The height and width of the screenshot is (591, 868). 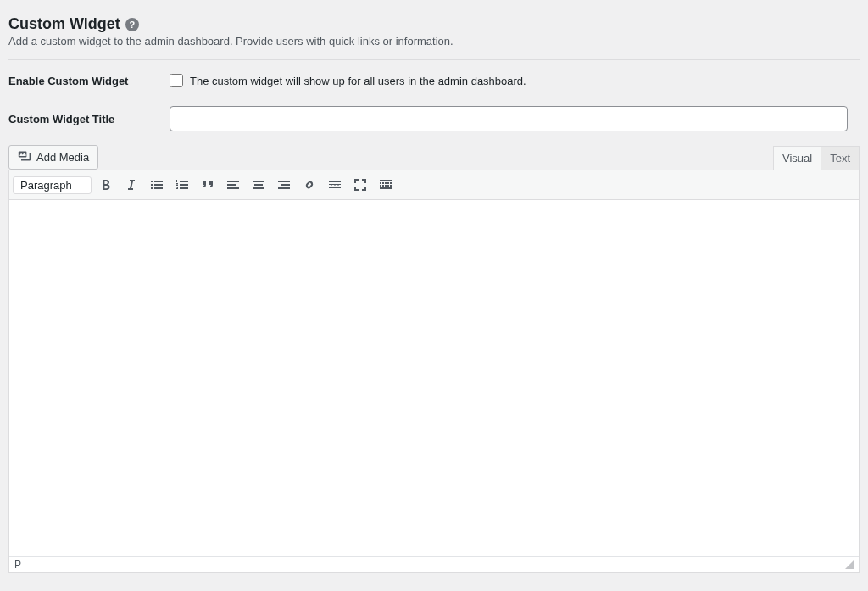 I want to click on format-select: Paragraph, so click(x=53, y=185).